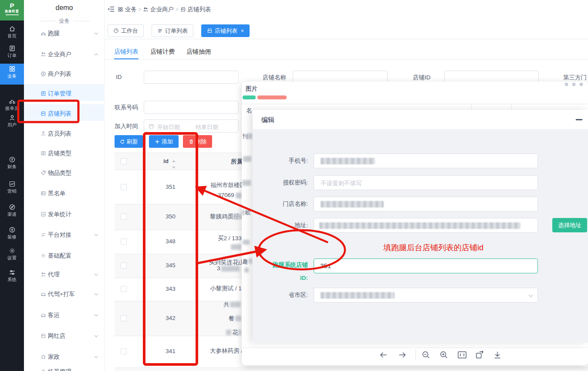  I want to click on clerk-icon, so click(44, 133).